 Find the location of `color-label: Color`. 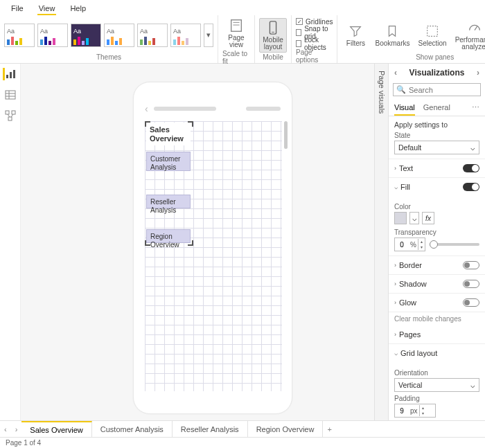

color-label: Color is located at coordinates (436, 206).